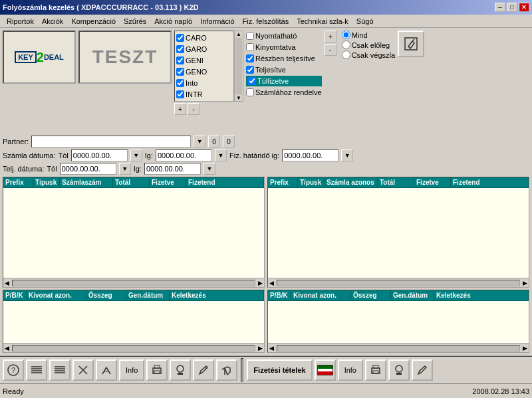 The height and width of the screenshot is (398, 532). I want to click on cb-Reszben-label: Részben teljesítve, so click(285, 58).